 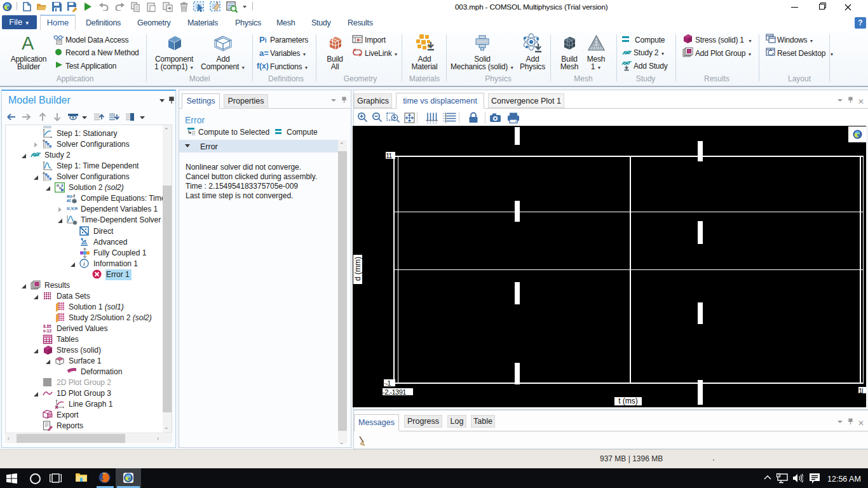 I want to click on svg-text: e-12, so click(x=47, y=330).